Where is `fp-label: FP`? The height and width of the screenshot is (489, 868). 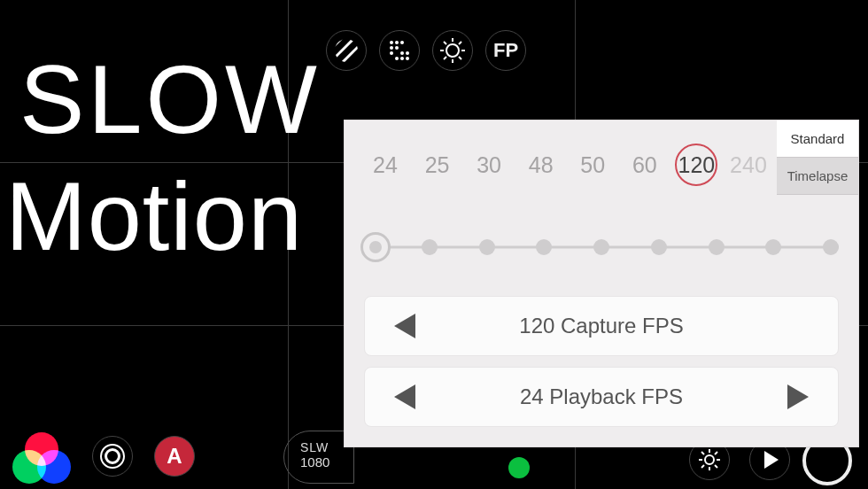 fp-label: FP is located at coordinates (506, 50).